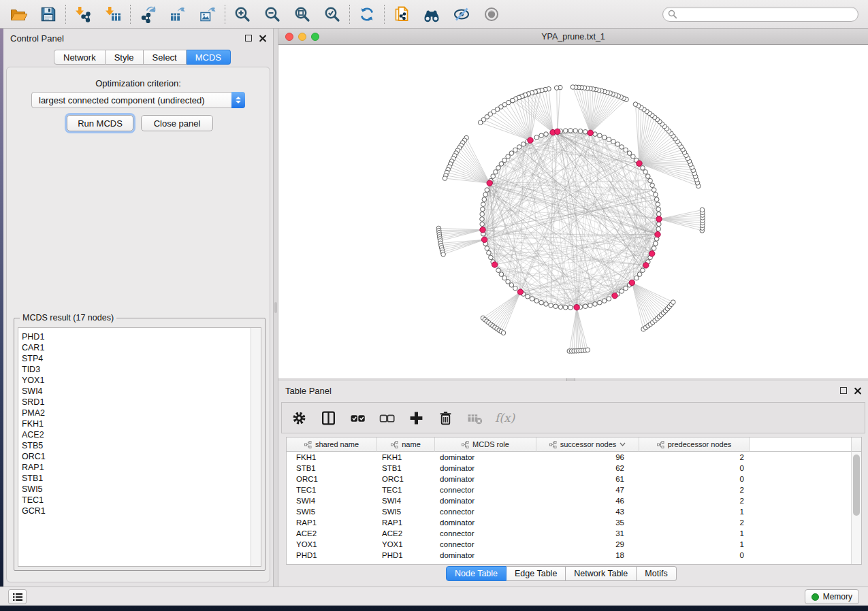 The image size is (868, 611). What do you see at coordinates (588, 533) in the screenshot?
I see `table-cell: 31` at bounding box center [588, 533].